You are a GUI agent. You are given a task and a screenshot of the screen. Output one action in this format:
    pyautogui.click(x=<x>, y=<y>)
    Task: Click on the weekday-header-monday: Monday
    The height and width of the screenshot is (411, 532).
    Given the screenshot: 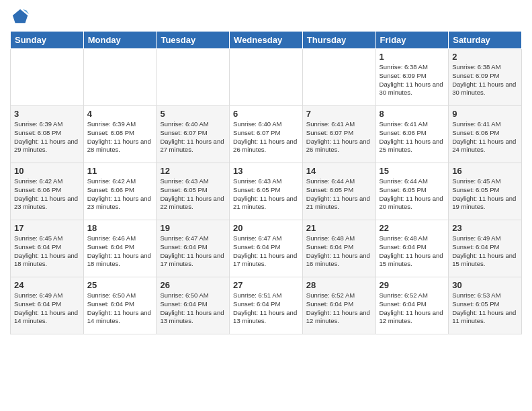 What is the action you would take?
    pyautogui.click(x=120, y=40)
    